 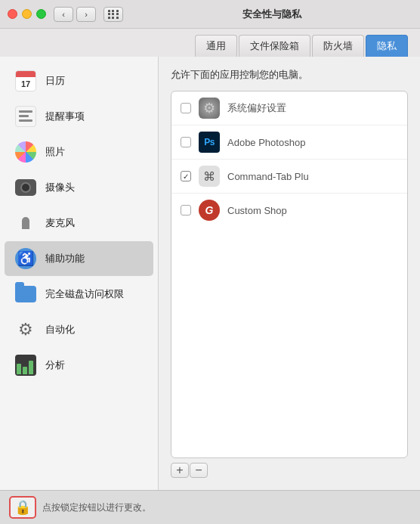 What do you see at coordinates (272, 14) in the screenshot?
I see `window-title: 安全性与隐私` at bounding box center [272, 14].